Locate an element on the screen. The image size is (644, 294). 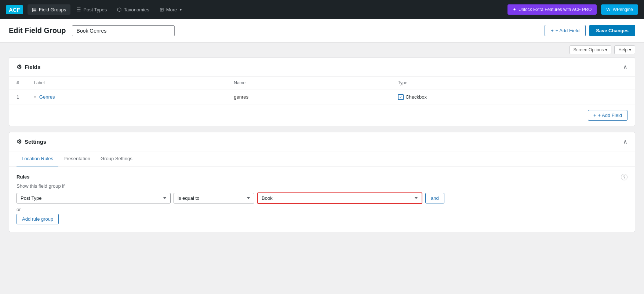
nav-item-post-types: ☰ Post Types is located at coordinates (92, 10).